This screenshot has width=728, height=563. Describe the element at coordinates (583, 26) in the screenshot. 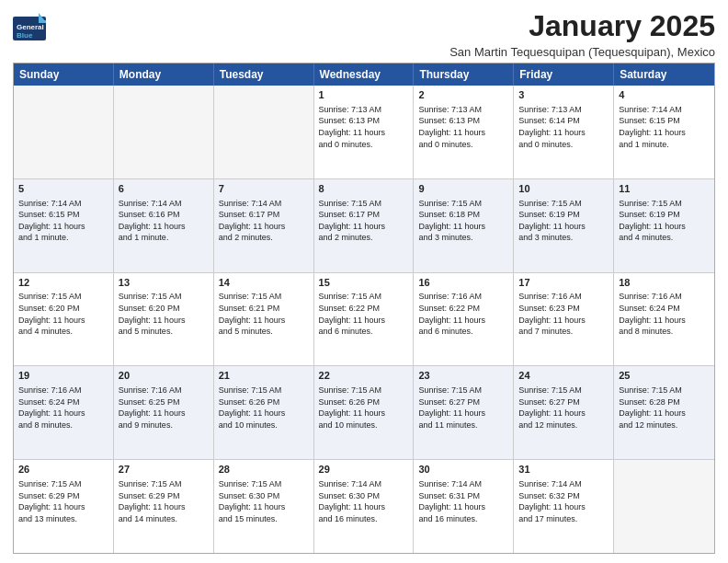

I see `main-title: January 2025` at that location.